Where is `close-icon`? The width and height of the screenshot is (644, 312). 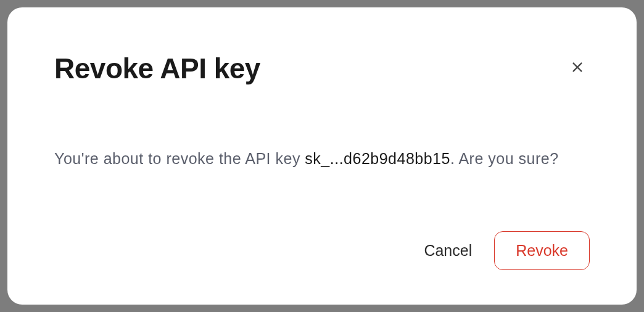 close-icon is located at coordinates (577, 68).